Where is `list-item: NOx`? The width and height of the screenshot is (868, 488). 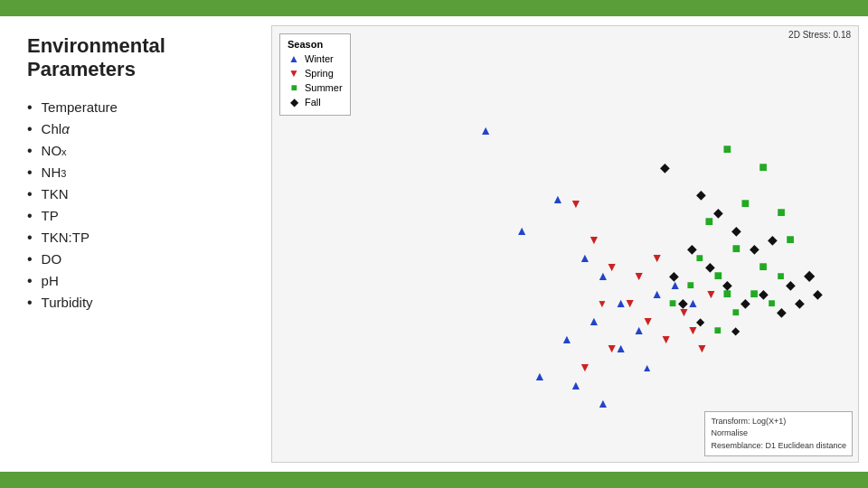
list-item: NOx is located at coordinates (136, 151).